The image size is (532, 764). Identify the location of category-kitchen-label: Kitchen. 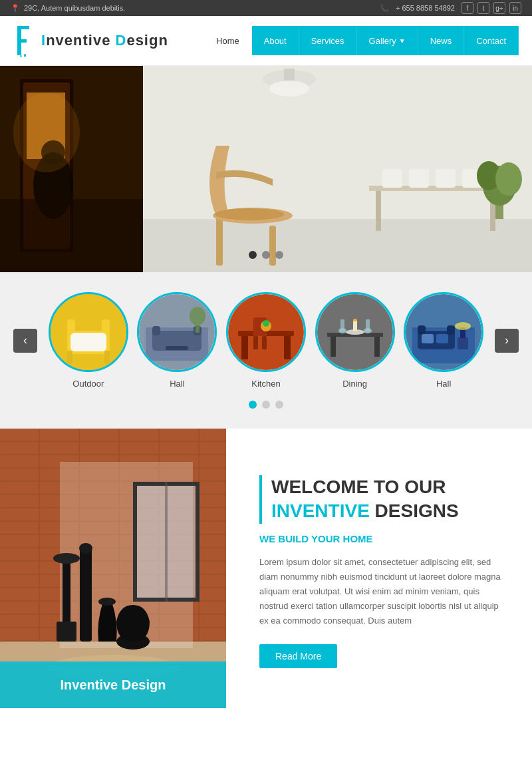
(266, 383).